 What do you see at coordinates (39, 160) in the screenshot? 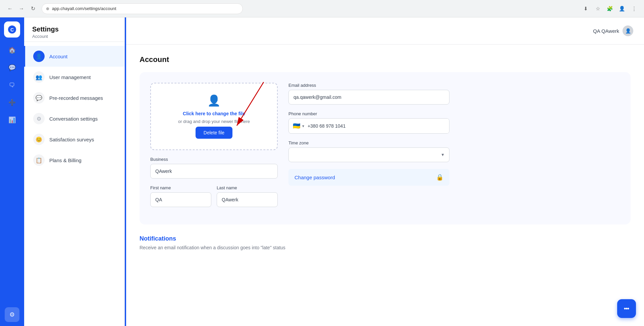
I see `plans-billing-icon: 📋` at bounding box center [39, 160].